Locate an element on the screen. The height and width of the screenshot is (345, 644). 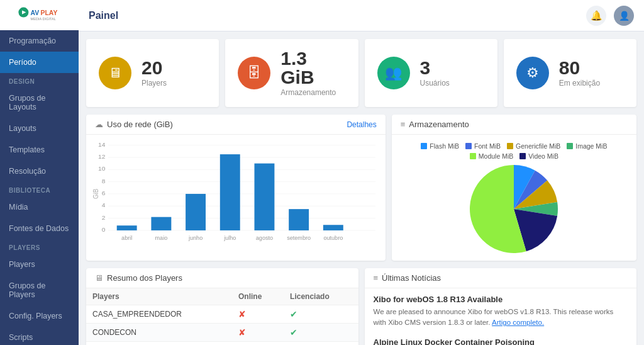
sidebar-item-grupos-players: Grupos de Players is located at coordinates (39, 290).